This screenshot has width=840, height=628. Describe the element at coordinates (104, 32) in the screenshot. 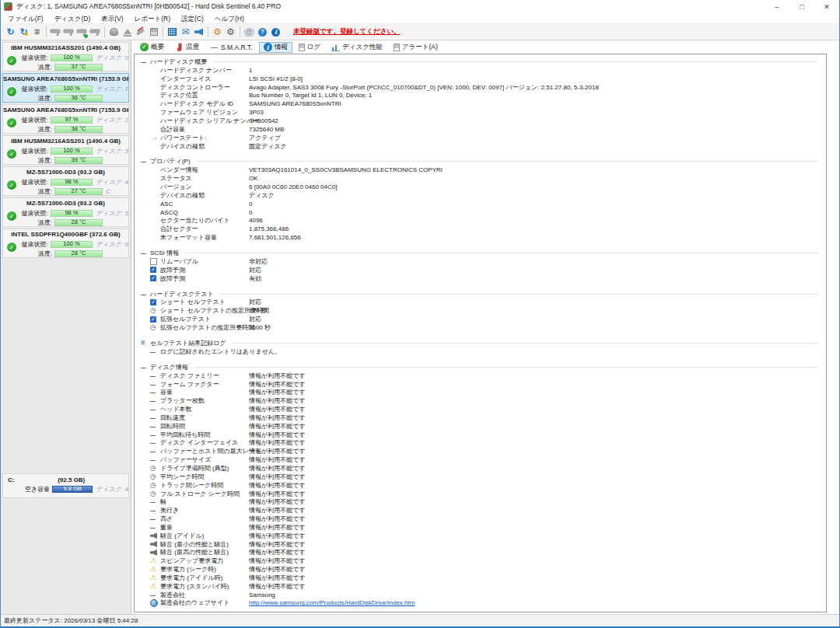

I see `toolbar-separator` at that location.